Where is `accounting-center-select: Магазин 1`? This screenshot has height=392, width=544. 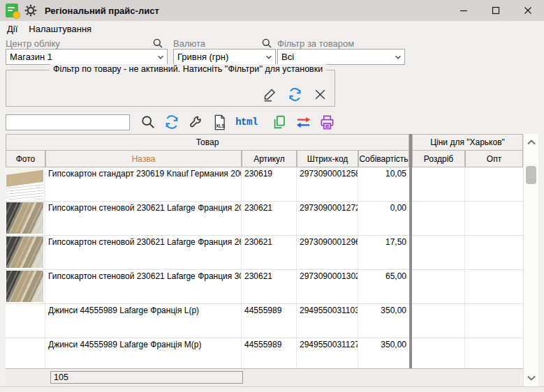
accounting-center-select: Магазин 1 is located at coordinates (87, 57).